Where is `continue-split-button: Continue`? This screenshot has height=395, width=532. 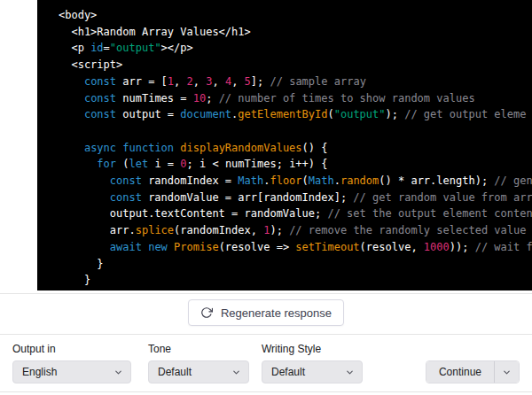
continue-split-button: Continue is located at coordinates (473, 372).